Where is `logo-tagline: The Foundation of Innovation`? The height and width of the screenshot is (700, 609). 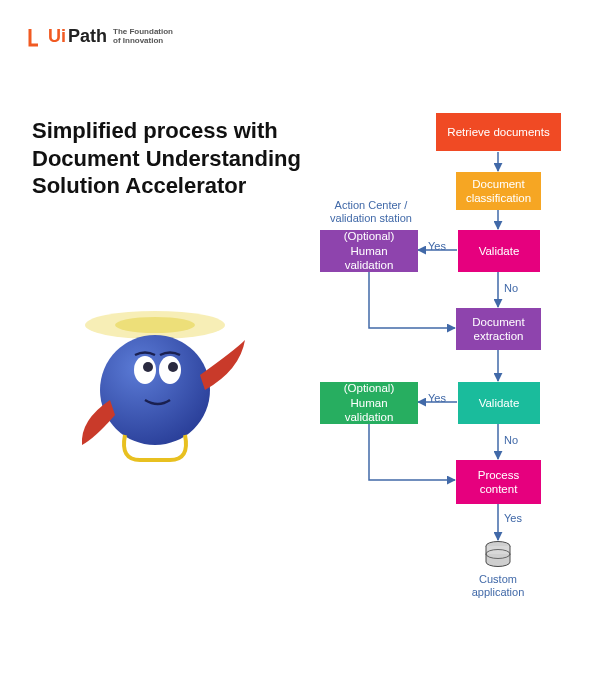 logo-tagline: The Foundation of Innovation is located at coordinates (143, 37).